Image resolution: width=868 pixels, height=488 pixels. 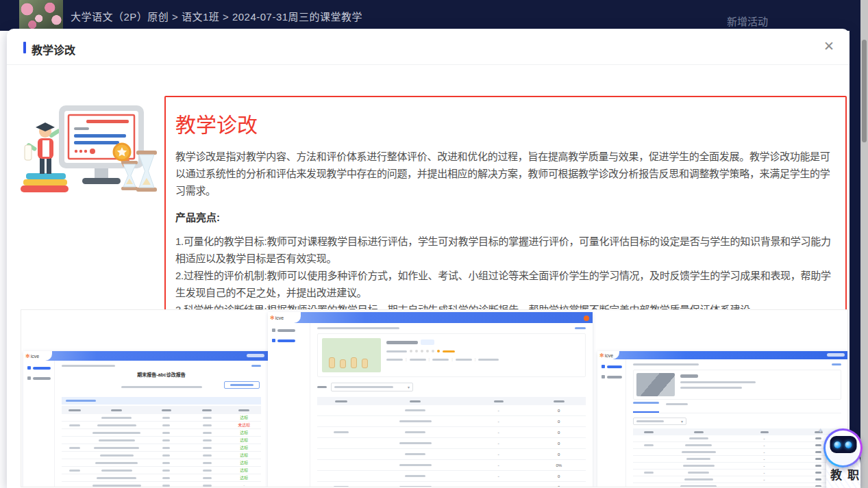 What do you see at coordinates (737, 385) in the screenshot?
I see `mini-course-card` at bounding box center [737, 385].